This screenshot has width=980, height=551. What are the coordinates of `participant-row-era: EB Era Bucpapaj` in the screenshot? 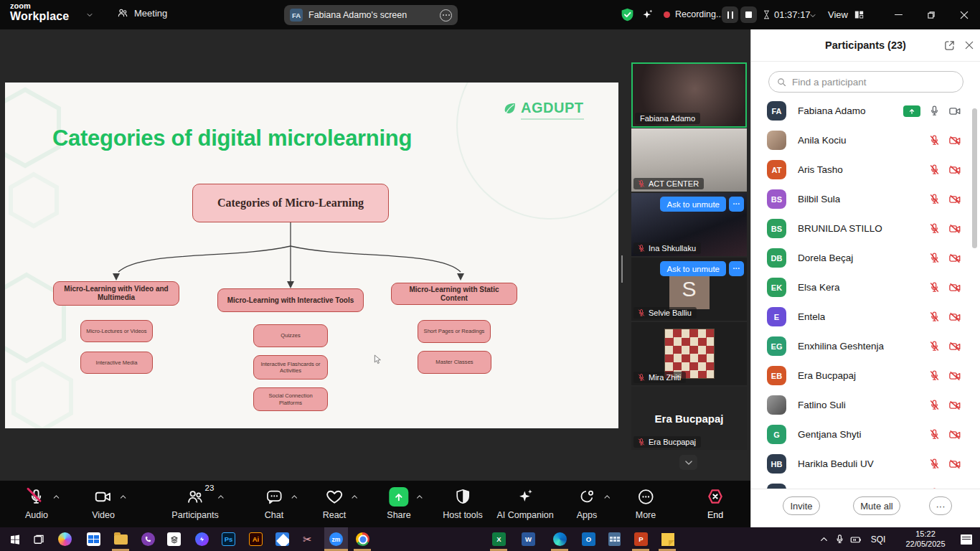 It's located at (865, 376).